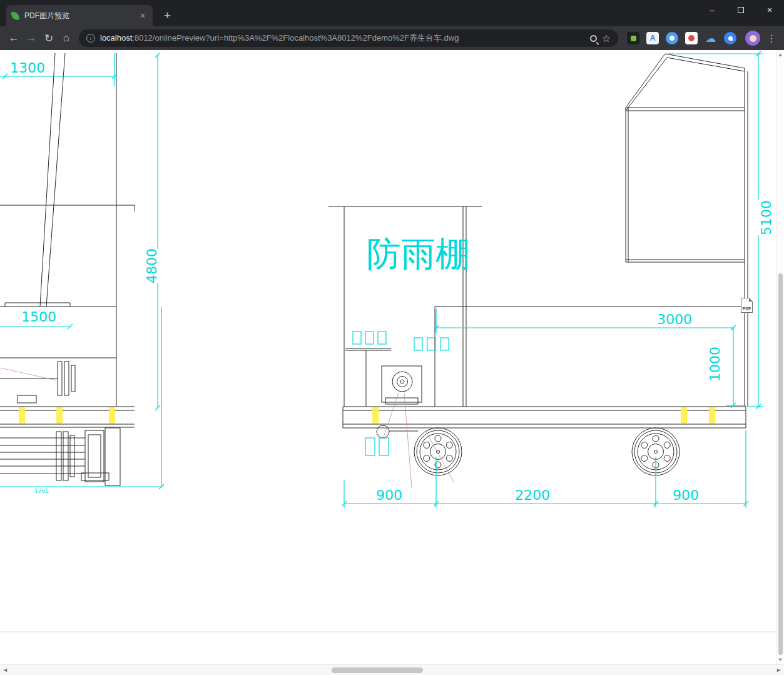  What do you see at coordinates (747, 305) in the screenshot?
I see `pdf-file-icon: PDF` at bounding box center [747, 305].